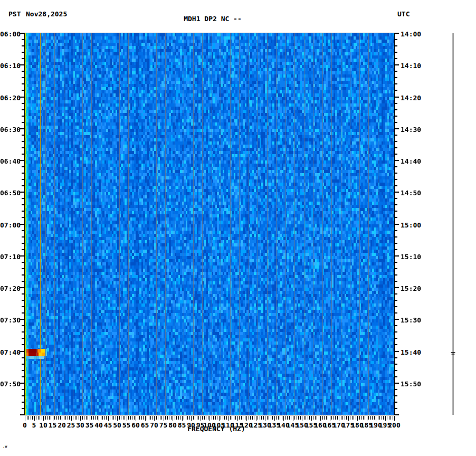  I want to click on freq-tick-label: 35, so click(90, 425).